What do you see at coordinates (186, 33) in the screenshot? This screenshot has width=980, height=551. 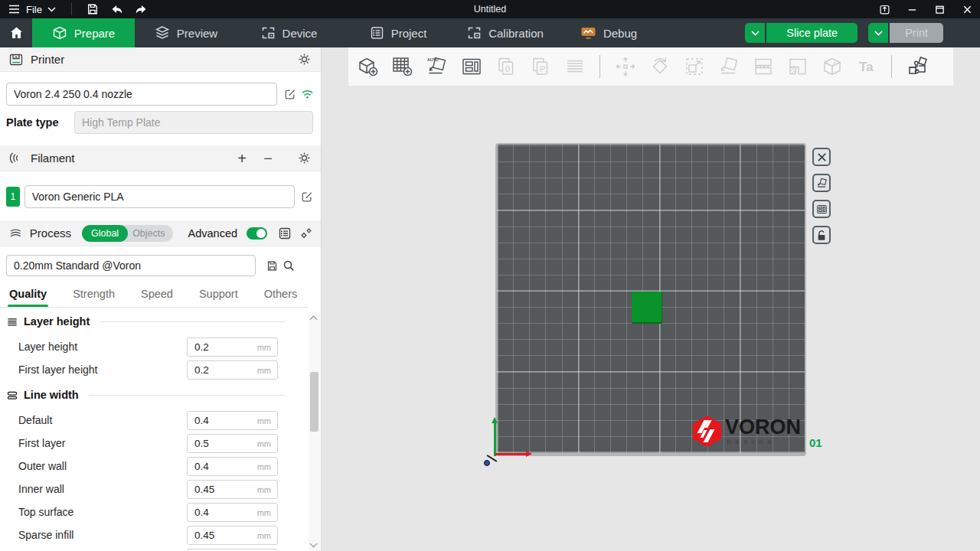 I see `tab-preview: Preview` at bounding box center [186, 33].